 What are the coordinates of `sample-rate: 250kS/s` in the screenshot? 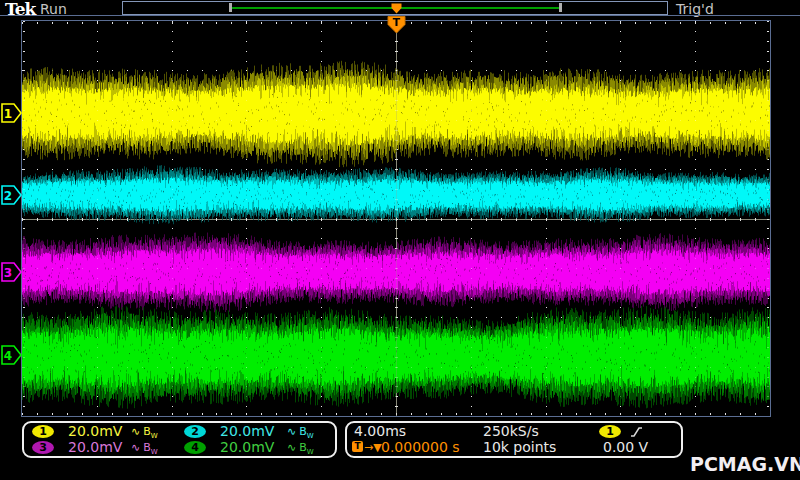 It's located at (511, 432).